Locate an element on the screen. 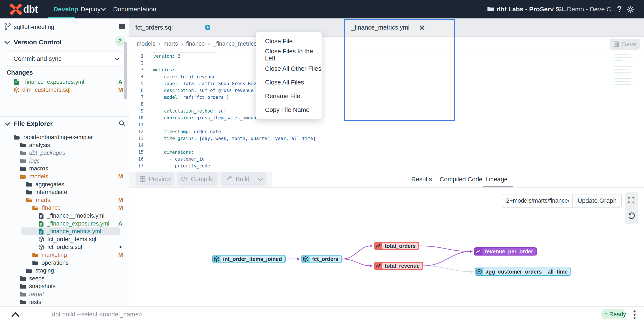  tree-item-operations: operations is located at coordinates (65, 263).